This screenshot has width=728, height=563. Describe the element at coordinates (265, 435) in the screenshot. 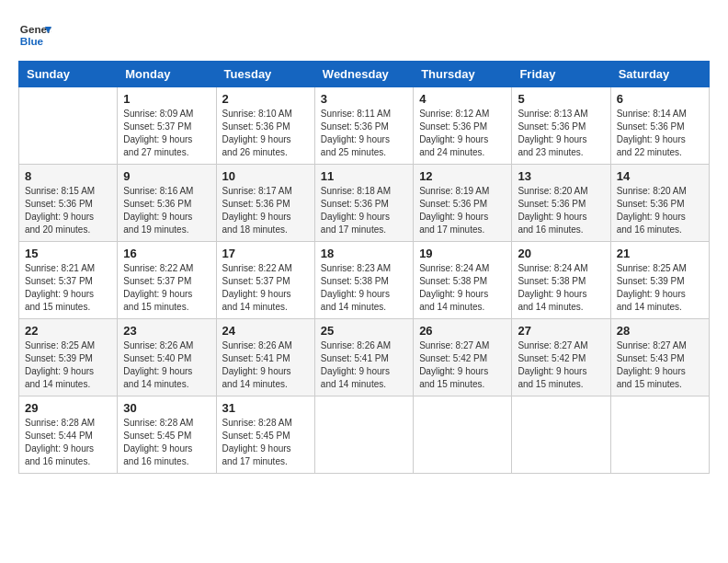

I see `day-cell-31: 31 Sunrise: 8:28 AM Sunset: 5:45 PM Dayl…` at that location.